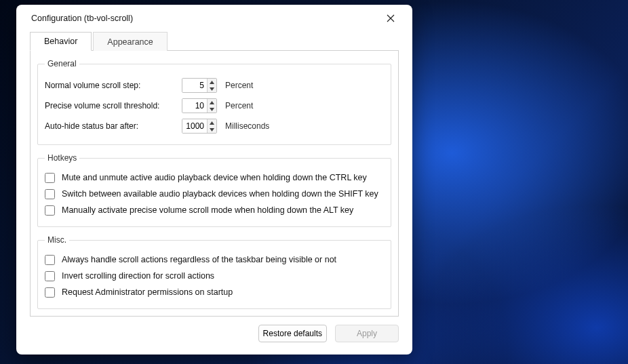 This screenshot has width=628, height=364. Describe the element at coordinates (239, 85) in the screenshot. I see `normal-step-unit: Percent` at that location.